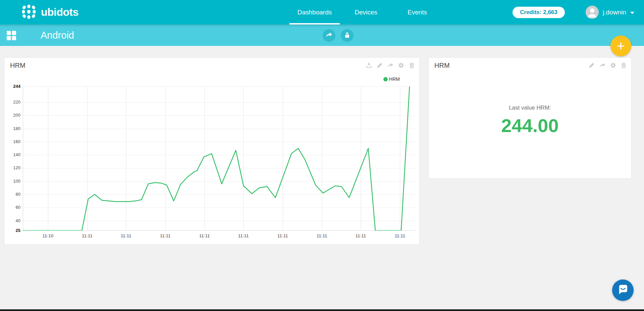 The image size is (644, 311). What do you see at coordinates (366, 12) in the screenshot?
I see `nav-tab-devices: Devices` at bounding box center [366, 12].